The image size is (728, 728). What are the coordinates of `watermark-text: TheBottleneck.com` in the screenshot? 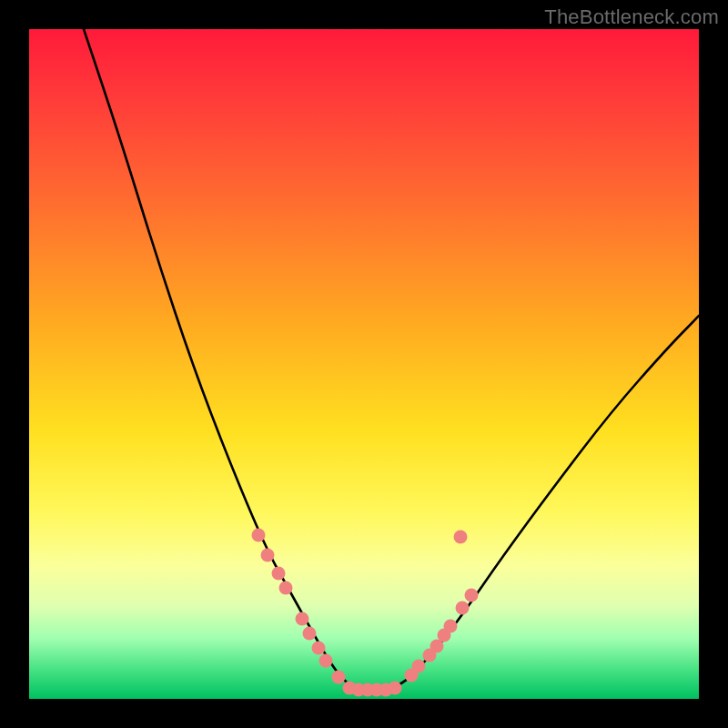 It's located at (632, 17).